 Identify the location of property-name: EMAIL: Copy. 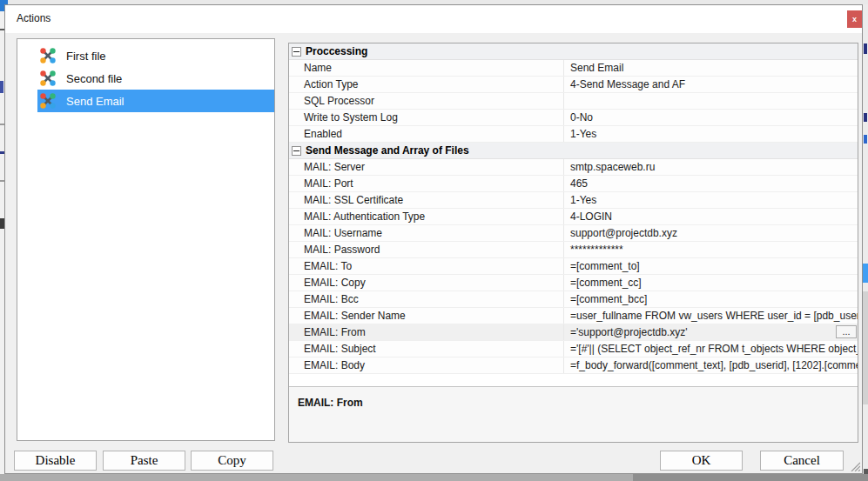
(427, 283).